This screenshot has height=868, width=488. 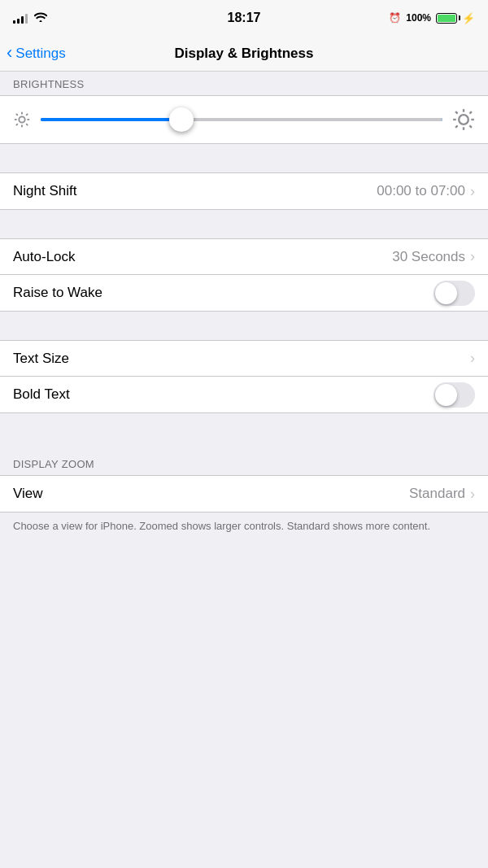 I want to click on wifi-icon, so click(x=41, y=18).